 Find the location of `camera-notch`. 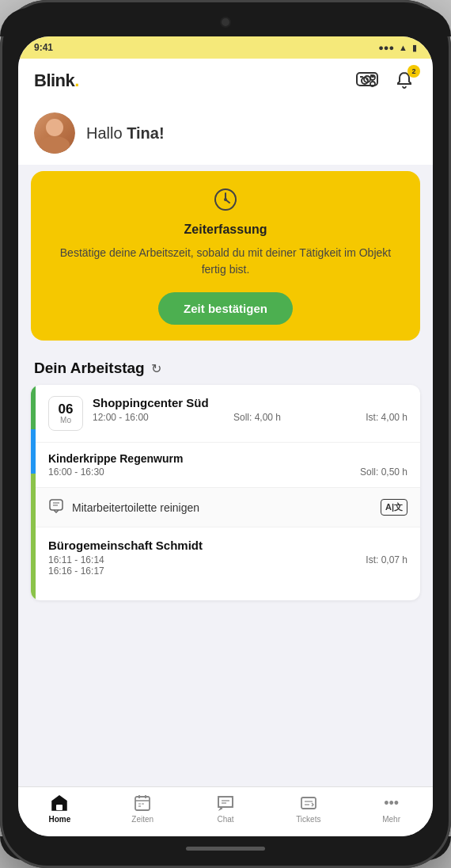

camera-notch is located at coordinates (226, 22).